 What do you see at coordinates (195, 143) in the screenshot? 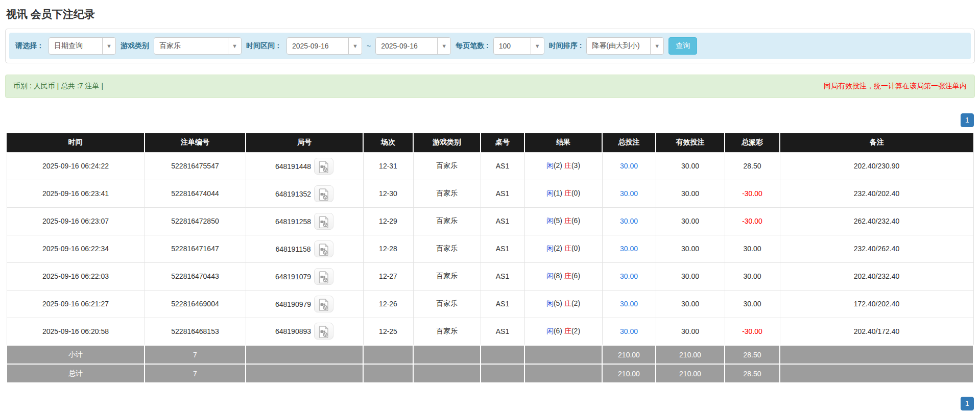
I see `header-bet-id: 注单编号` at bounding box center [195, 143].